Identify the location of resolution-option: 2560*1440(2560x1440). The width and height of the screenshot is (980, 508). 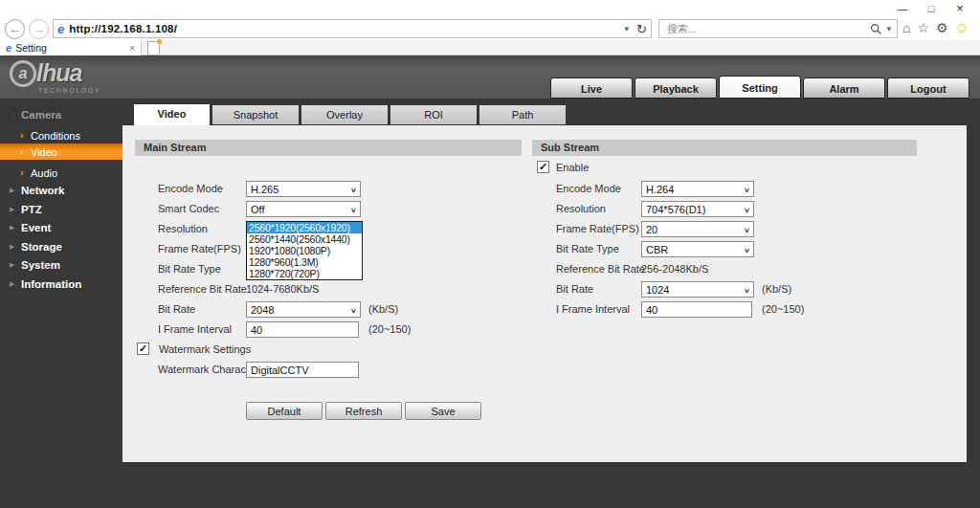
(304, 239).